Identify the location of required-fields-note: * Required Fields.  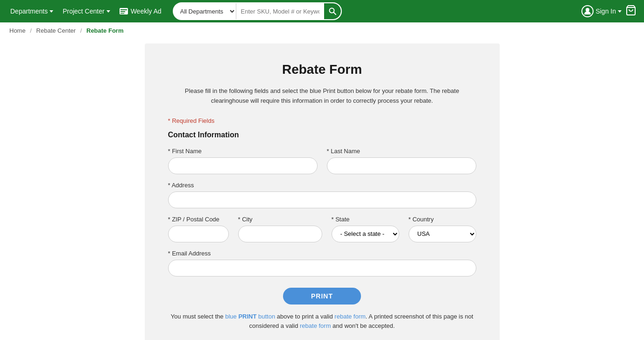
(322, 120).